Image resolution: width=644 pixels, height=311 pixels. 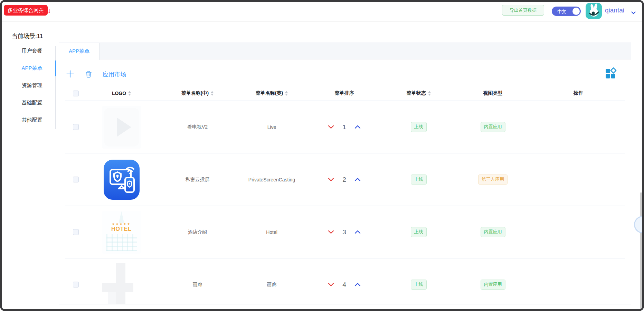 What do you see at coordinates (272, 180) in the screenshot?
I see `menu-name-en: PrivateScreenCasting` at bounding box center [272, 180].